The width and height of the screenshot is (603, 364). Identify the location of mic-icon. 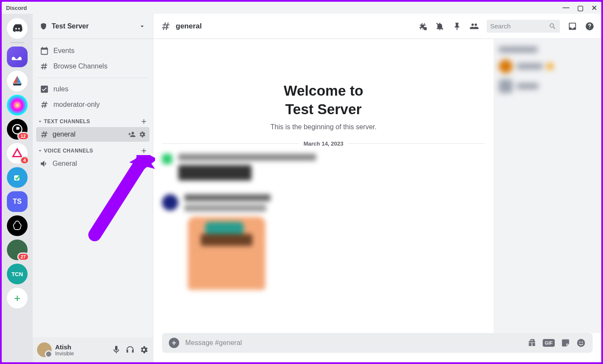
(116, 350).